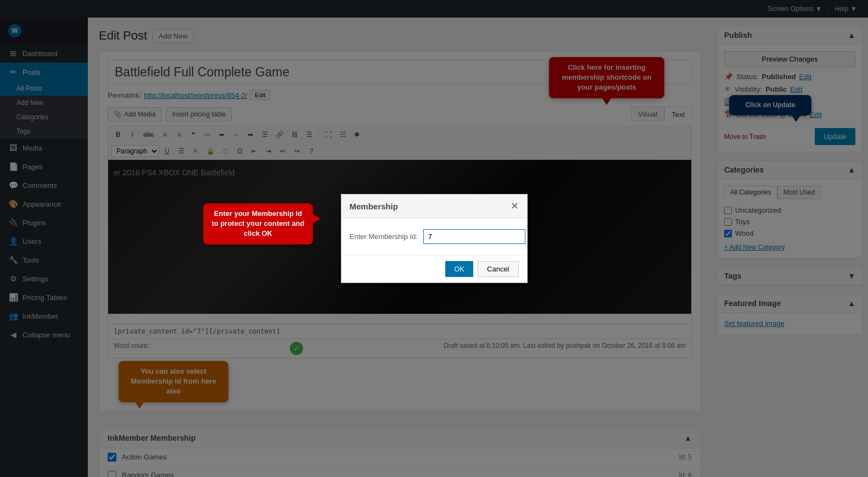 This screenshot has height=477, width=868. Describe the element at coordinates (374, 207) in the screenshot. I see `modal-title: Membership` at that location.